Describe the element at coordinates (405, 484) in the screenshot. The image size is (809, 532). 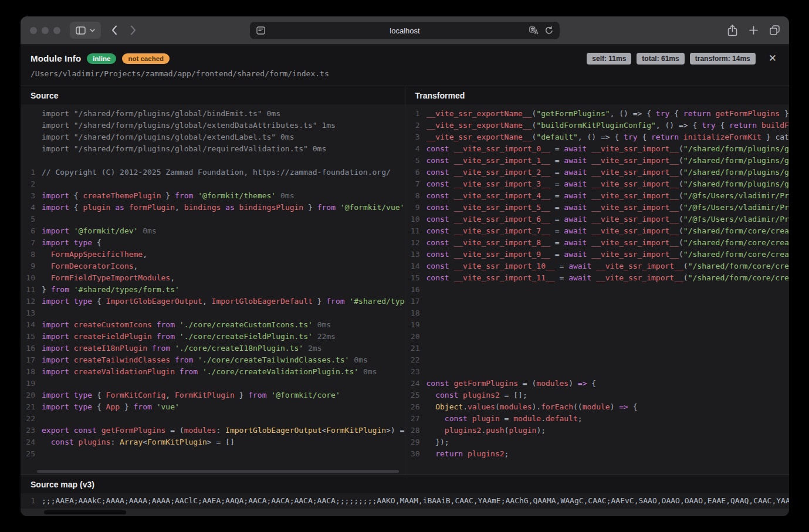
I see `sourcemap-title: Source map (v3)` at that location.